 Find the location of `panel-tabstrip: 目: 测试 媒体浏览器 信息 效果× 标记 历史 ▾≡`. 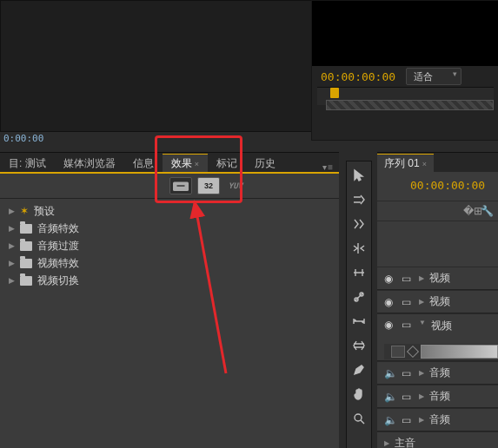

panel-tabstrip: 目: 测试 媒体浏览器 信息 效果× 标记 历史 ▾≡ is located at coordinates (169, 162).